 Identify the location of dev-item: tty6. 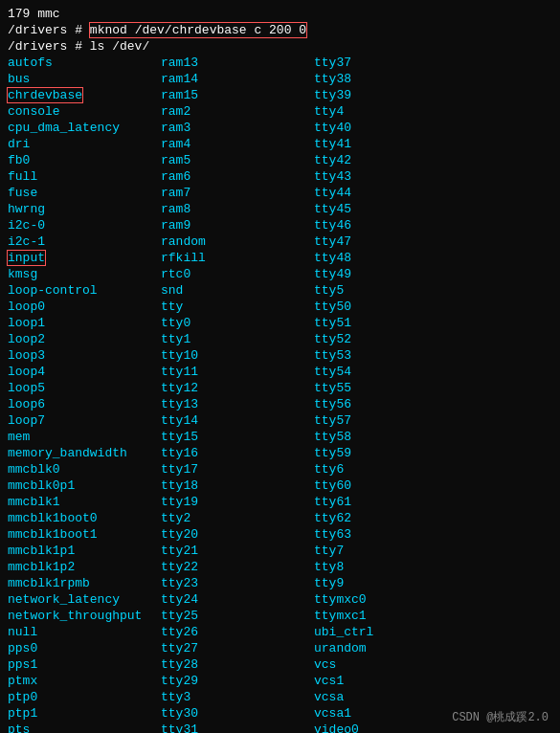
(391, 469).